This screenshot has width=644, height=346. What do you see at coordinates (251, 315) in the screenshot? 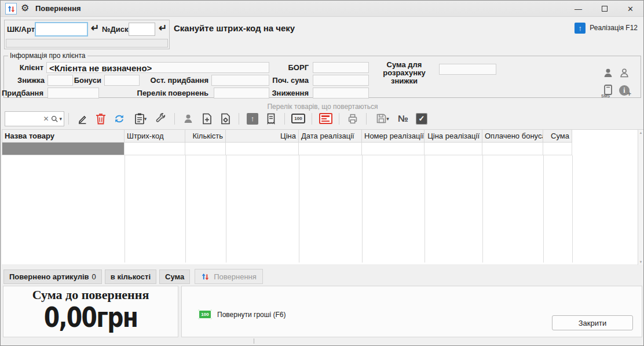
I see `return-money-label: Повернути гроші (F6)` at bounding box center [251, 315].